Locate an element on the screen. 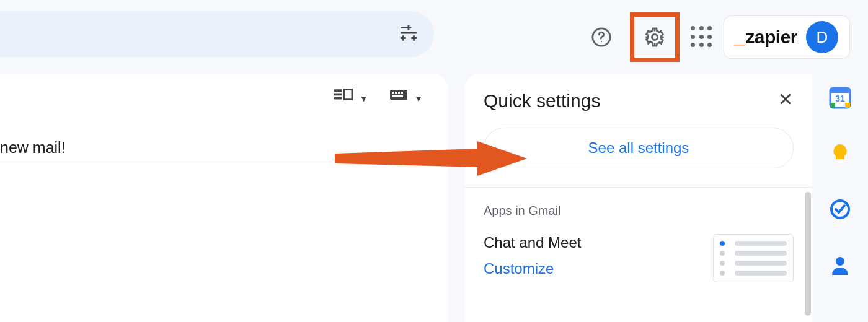  customize-link: Customize is located at coordinates (532, 269).